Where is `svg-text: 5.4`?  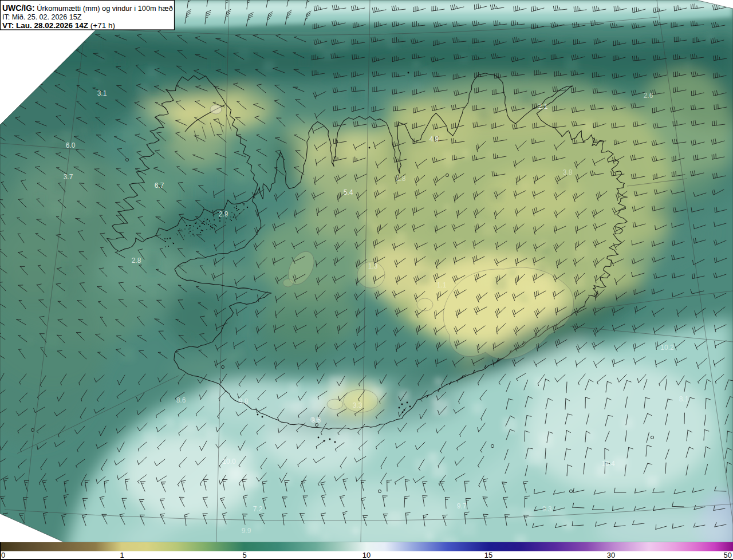
svg-text: 5.4 is located at coordinates (348, 192).